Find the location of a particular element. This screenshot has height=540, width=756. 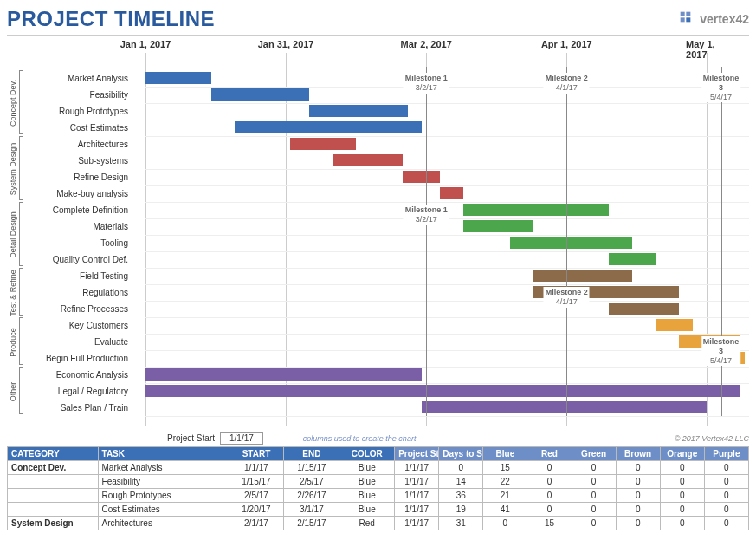

task-row: Market Analysis is located at coordinates (378, 78).